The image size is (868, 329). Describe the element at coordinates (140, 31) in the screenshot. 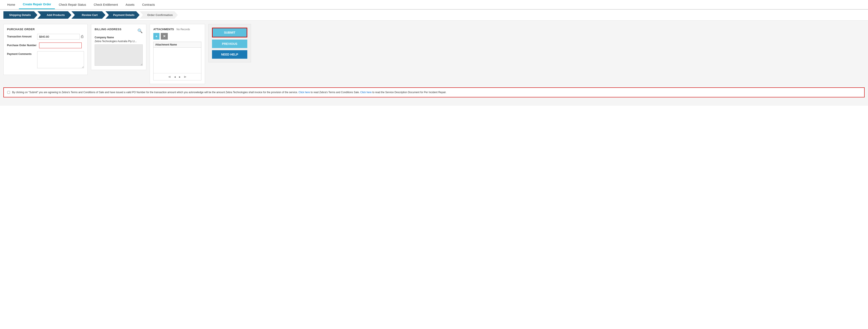

I see `search-icon: 🔍` at that location.